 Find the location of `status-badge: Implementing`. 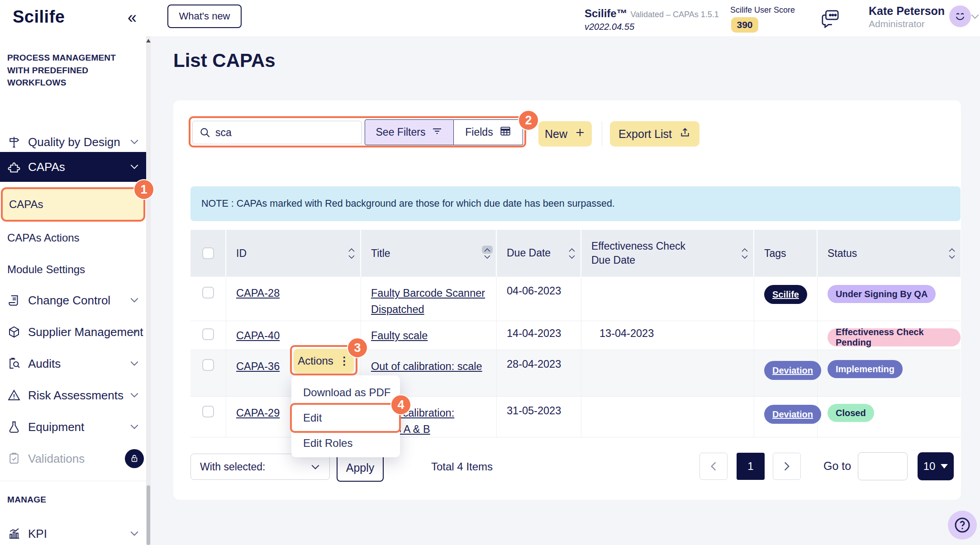

status-badge: Implementing is located at coordinates (865, 369).